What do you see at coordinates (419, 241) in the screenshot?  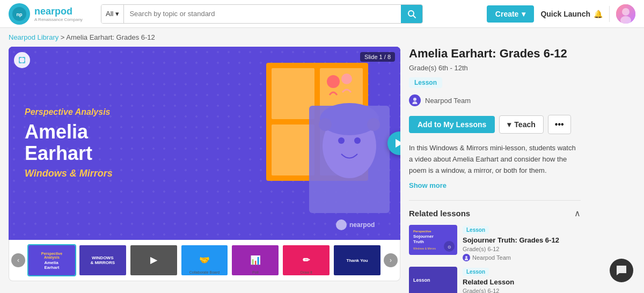 I see `svg-text: Truth` at bounding box center [419, 241].